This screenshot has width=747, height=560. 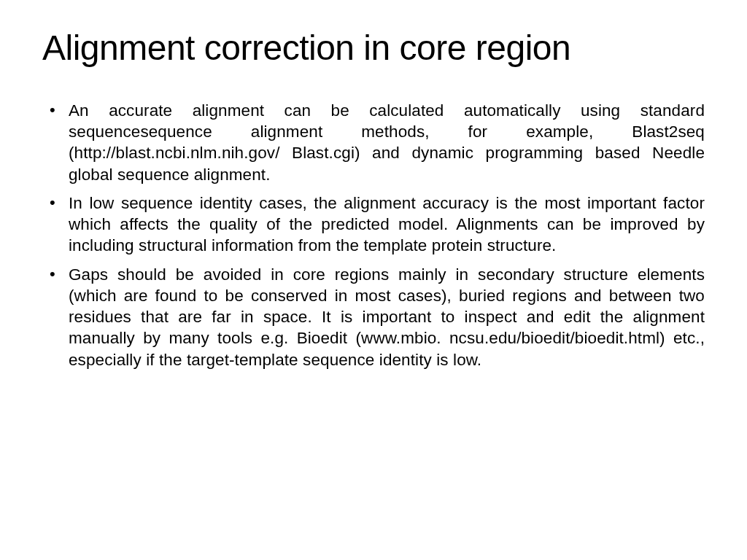 What do you see at coordinates (374, 143) in the screenshot?
I see `list-item: An accurate alignment can be calculated …` at bounding box center [374, 143].